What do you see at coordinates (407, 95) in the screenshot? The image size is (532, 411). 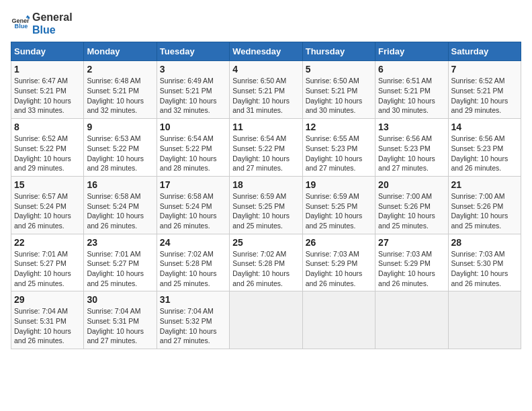 I see `day-info: Sunrise: 6:51 AMSunset: 5:21 PMDaylight:…` at bounding box center [407, 95].